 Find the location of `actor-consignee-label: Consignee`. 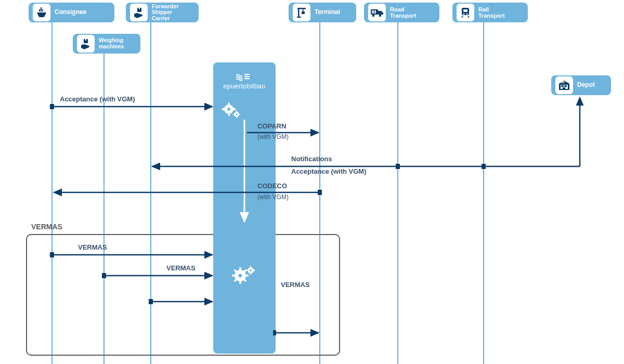

actor-consignee-label: Consignee is located at coordinates (71, 12).